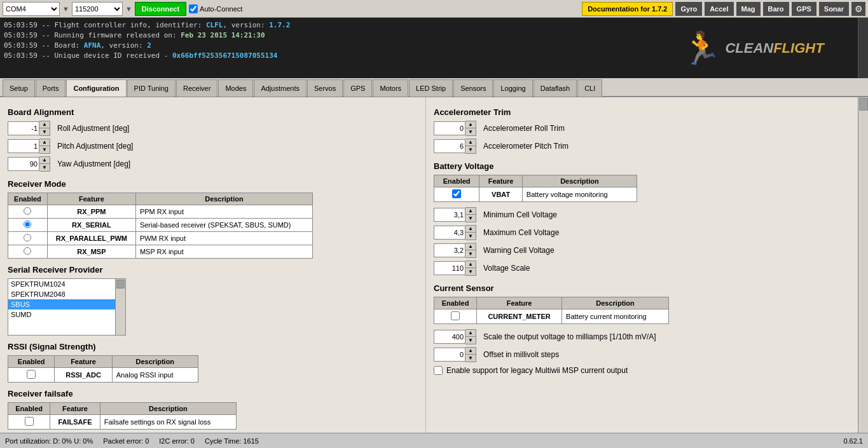 The image size is (868, 448). Describe the element at coordinates (151, 88) in the screenshot. I see `tab-pid-tuning: PID Tuning` at that location.